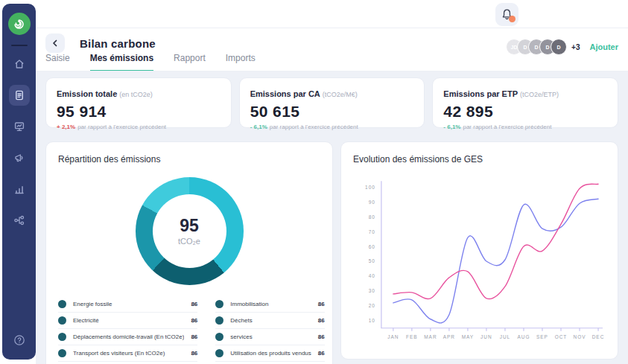  Describe the element at coordinates (241, 63) in the screenshot. I see `tab-imports: Imports` at that location.